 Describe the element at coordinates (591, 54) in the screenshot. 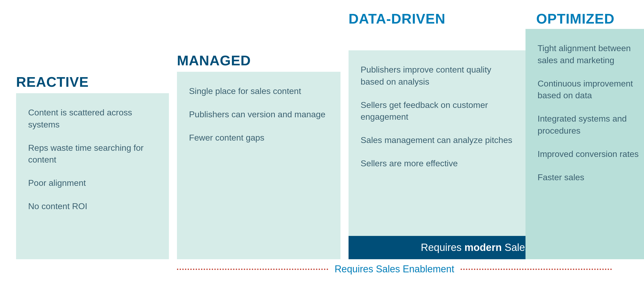

I see `list-item: Tight alignment between sales and market…` at that location.